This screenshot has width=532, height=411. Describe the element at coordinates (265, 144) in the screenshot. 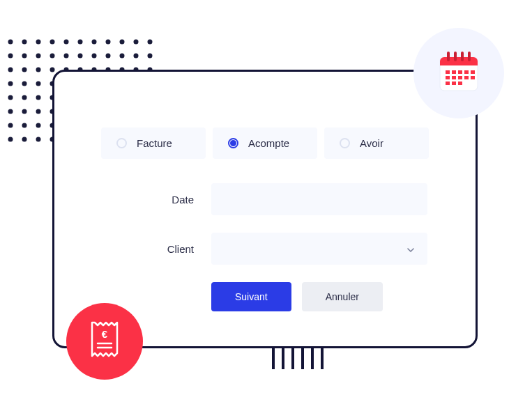

I see `radio-acompte: Acompte` at that location.